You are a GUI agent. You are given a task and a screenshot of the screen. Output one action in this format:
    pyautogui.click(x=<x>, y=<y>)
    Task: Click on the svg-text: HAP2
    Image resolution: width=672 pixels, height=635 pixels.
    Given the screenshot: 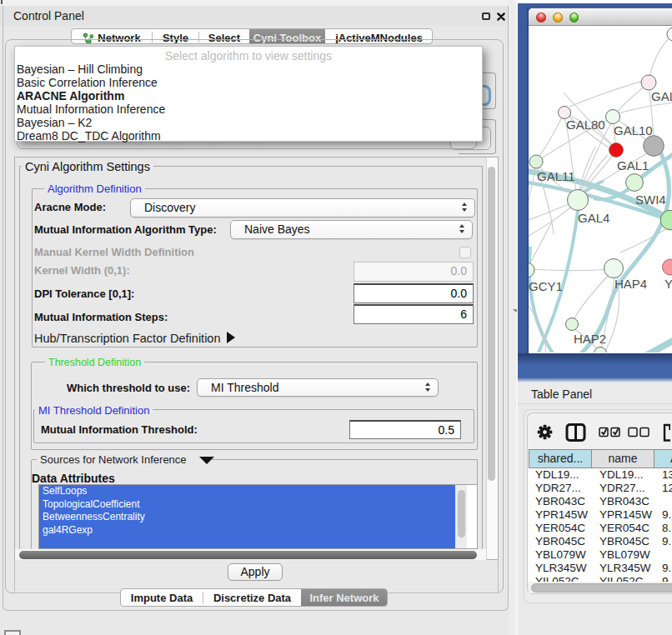 What is the action you would take?
    pyautogui.click(x=590, y=338)
    